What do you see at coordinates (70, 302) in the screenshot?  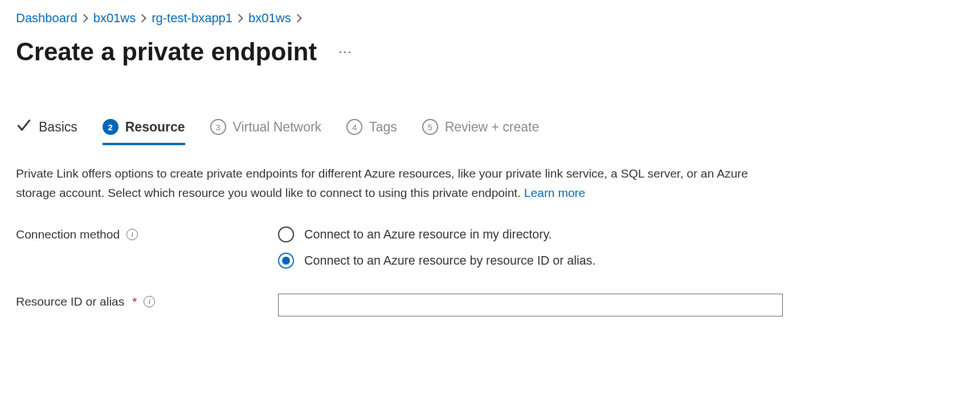 I see `resource-id-label: Resource ID or alias` at bounding box center [70, 302].